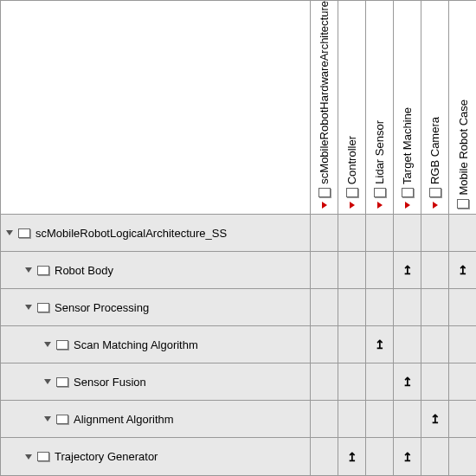 Image resolution: width=476 pixels, height=476 pixels. Describe the element at coordinates (156, 270) in the screenshot. I see `row-header: Robot Body` at that location.